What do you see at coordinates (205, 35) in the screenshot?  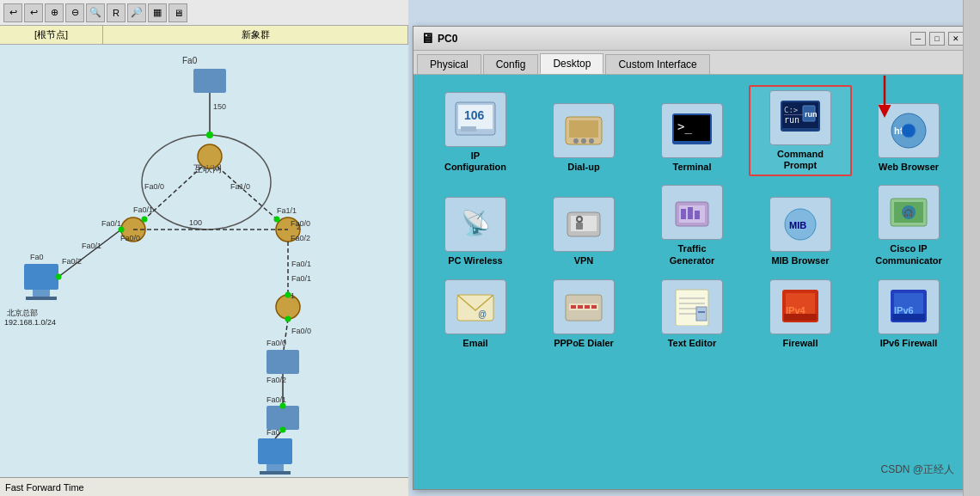 I see `labels-bar: [根节点] 新象群` at bounding box center [205, 35].